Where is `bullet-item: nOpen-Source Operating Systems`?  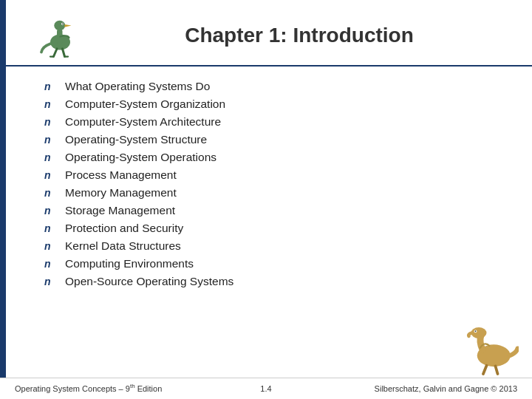
bullet-item: nOpen-Source Operating Systems is located at coordinates (266, 282).